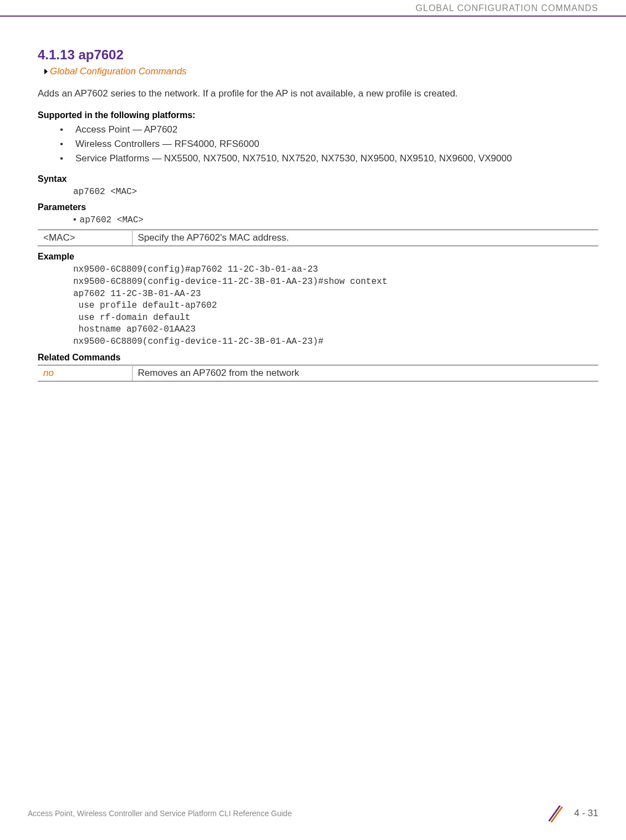  Describe the element at coordinates (318, 358) in the screenshot. I see `related-heading: Related Commands` at that location.